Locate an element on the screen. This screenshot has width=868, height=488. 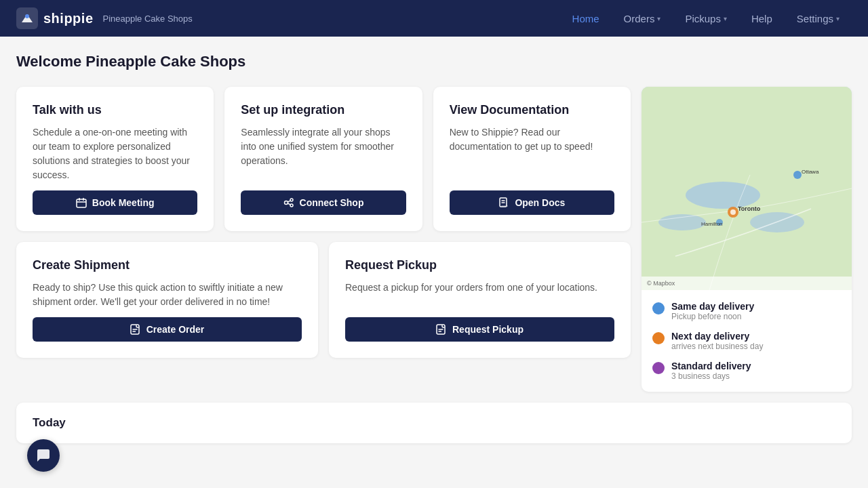
nav-settings: Settings ▾ is located at coordinates (818, 18).